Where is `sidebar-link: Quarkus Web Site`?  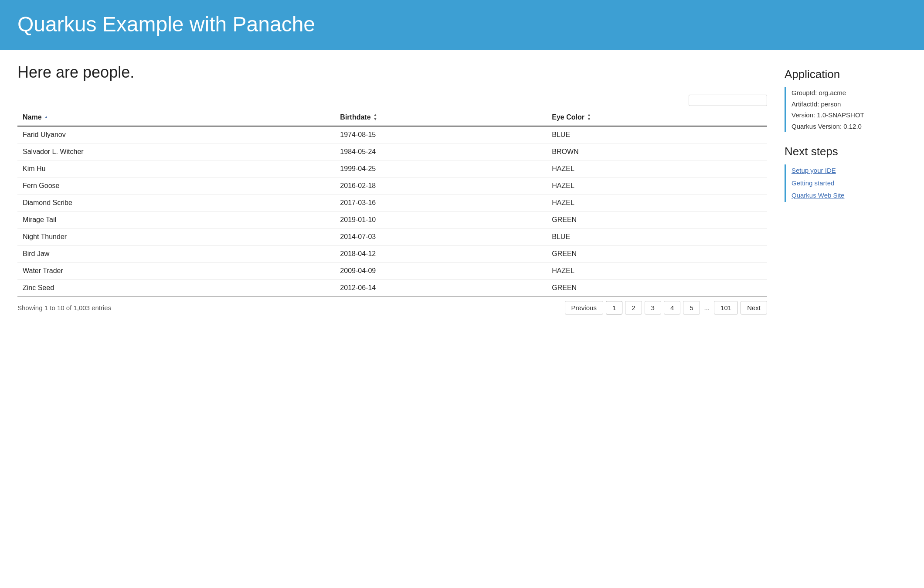 sidebar-link: Quarkus Web Site is located at coordinates (849, 195).